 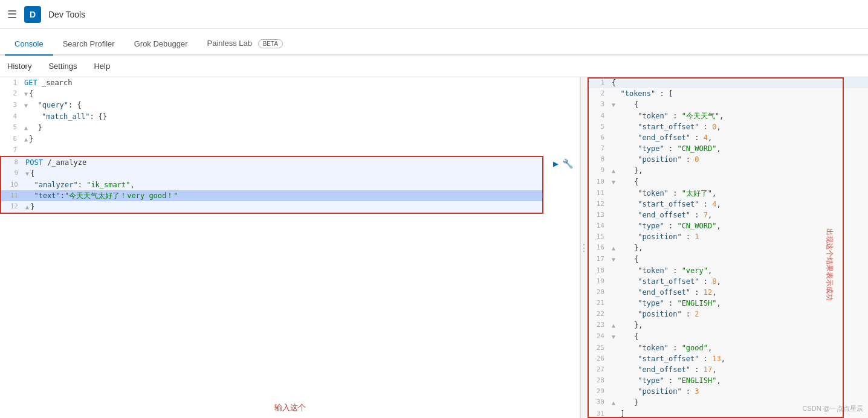 What do you see at coordinates (272, 185) in the screenshot?
I see `code-line-10: 10 "analyzer": "ik_smart",` at bounding box center [272, 185].